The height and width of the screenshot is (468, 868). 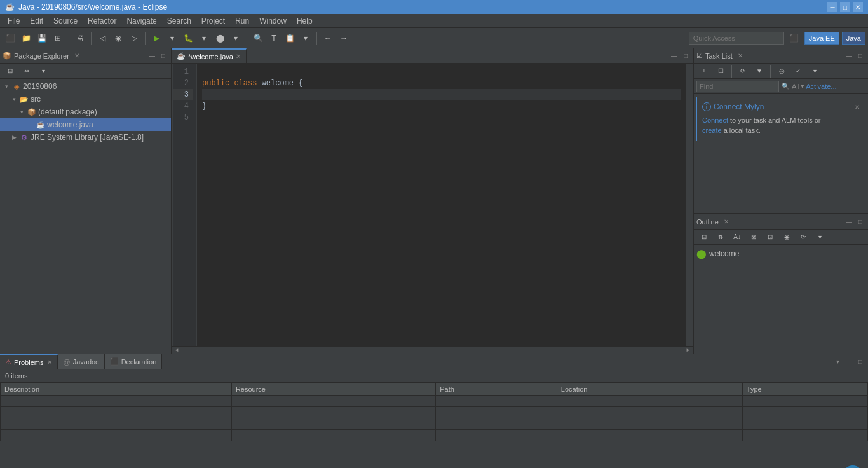 What do you see at coordinates (43, 71) in the screenshot?
I see `pkg-view-menu-button: ▾` at bounding box center [43, 71].